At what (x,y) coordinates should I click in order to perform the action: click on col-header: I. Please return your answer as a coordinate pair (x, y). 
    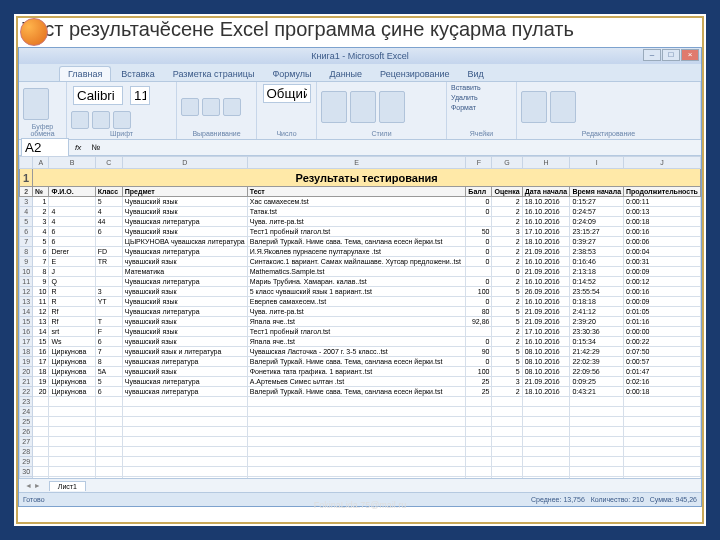
    Looking at the image, I should click on (597, 163).